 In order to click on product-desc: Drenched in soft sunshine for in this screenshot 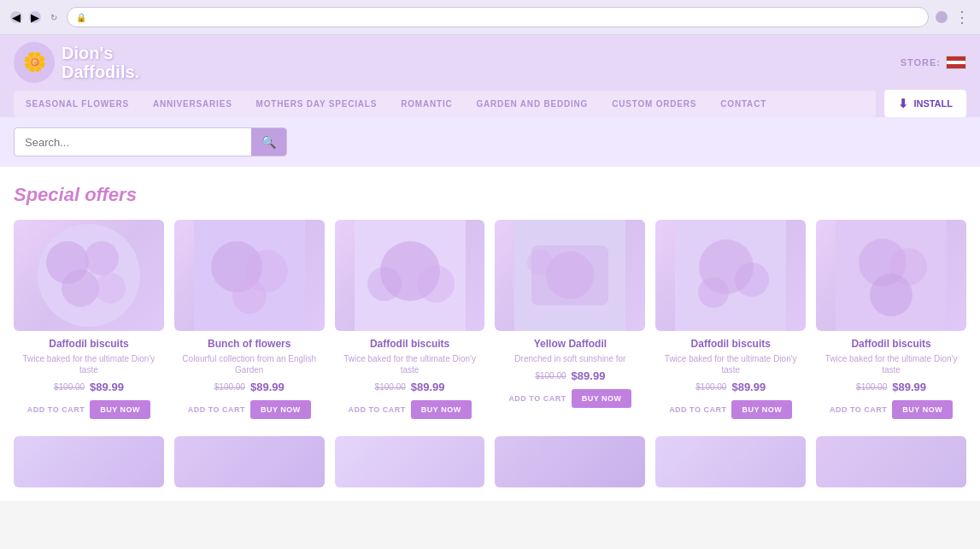, I will do `click(570, 359)`.